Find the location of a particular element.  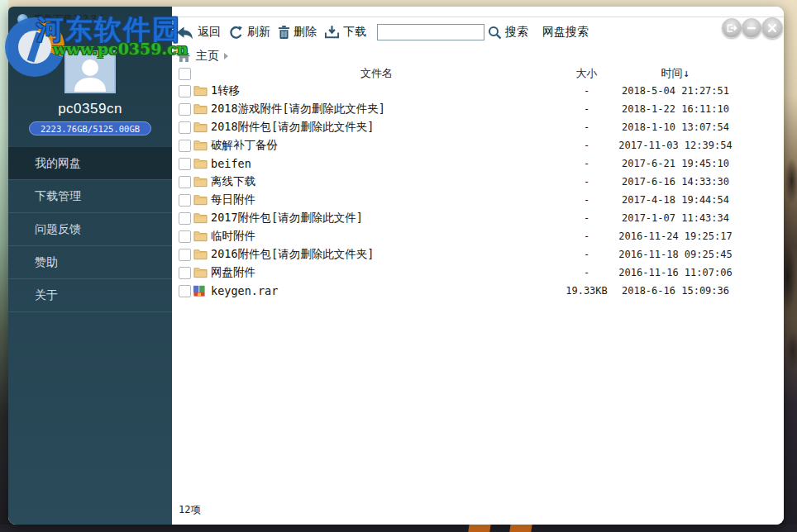

home-icon is located at coordinates (184, 56).